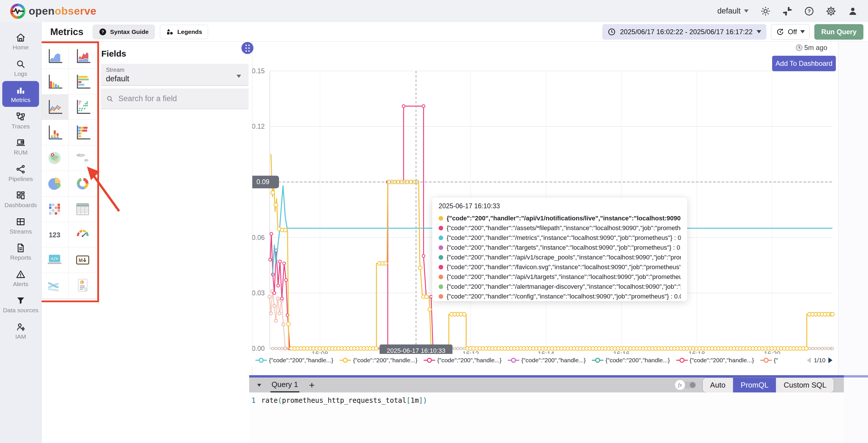 This screenshot has width=868, height=443. I want to click on chart-type-markdown: M, so click(83, 260).